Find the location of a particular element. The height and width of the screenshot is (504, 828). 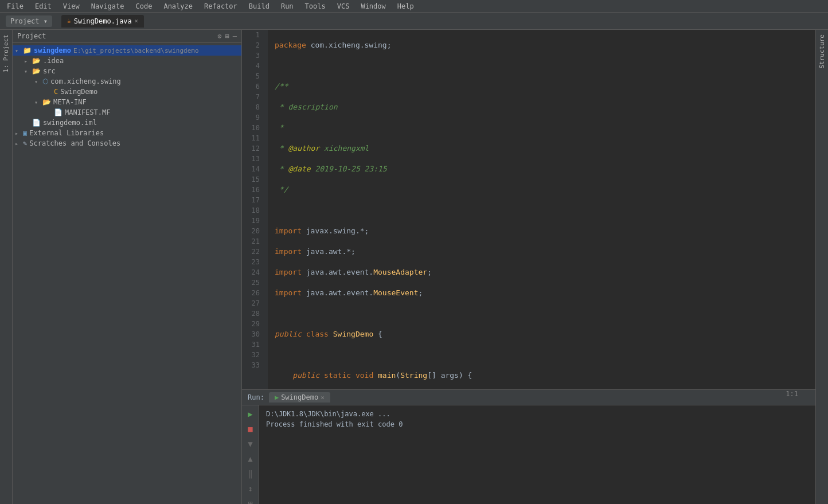

expand-icon: ⊞ is located at coordinates (227, 36).